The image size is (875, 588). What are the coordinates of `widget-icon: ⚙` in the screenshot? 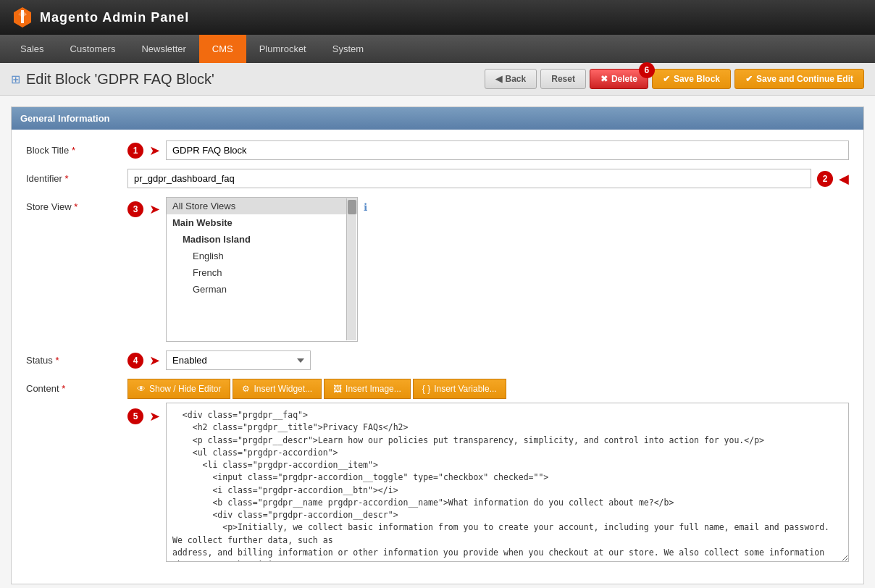 It's located at (246, 389).